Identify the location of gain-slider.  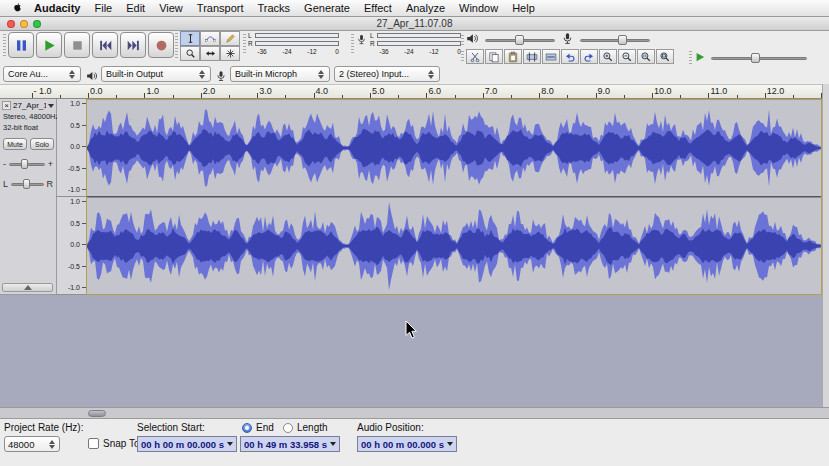
(27, 164).